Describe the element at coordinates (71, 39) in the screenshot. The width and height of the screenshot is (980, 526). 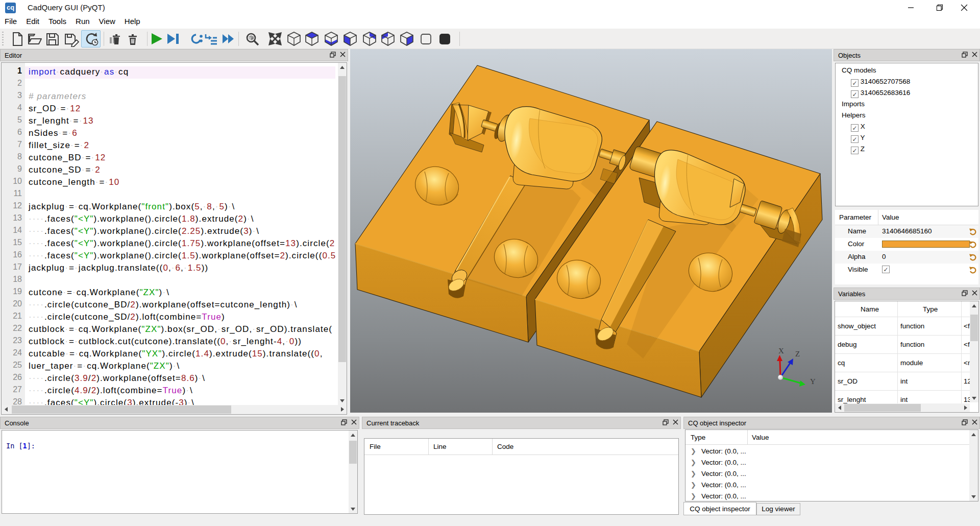
I see `save-as-button` at that location.